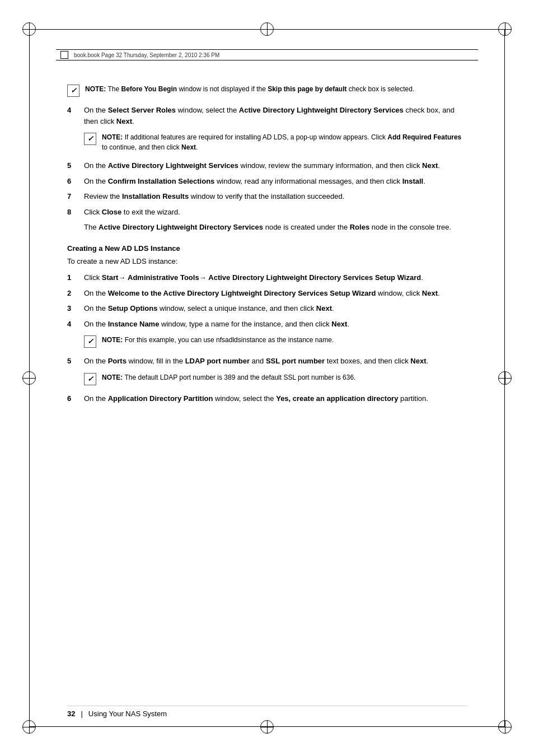 This screenshot has width=534, height=756. What do you see at coordinates (275, 293) in the screenshot?
I see `sub-item-text-2: On the Welcome to the Active Directory L…` at bounding box center [275, 293].